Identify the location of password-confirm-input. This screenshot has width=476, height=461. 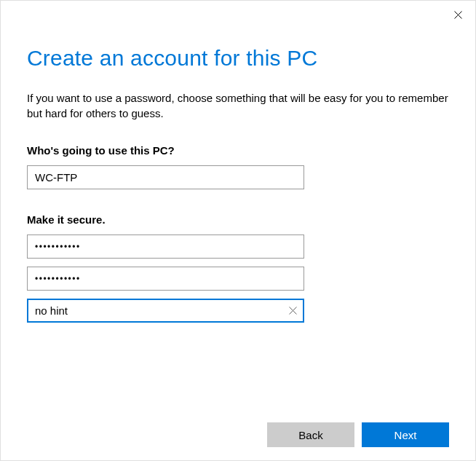
(166, 278).